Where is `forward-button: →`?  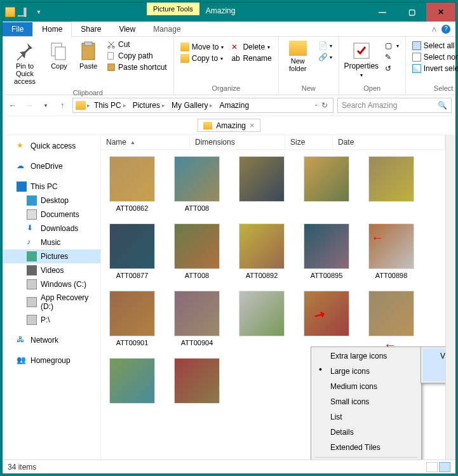
forward-button: → is located at coordinates (29, 105).